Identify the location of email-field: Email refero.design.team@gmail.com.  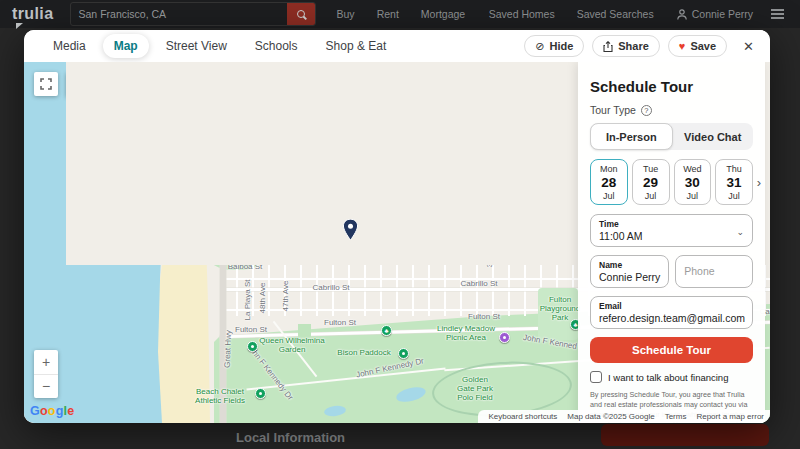
(672, 312).